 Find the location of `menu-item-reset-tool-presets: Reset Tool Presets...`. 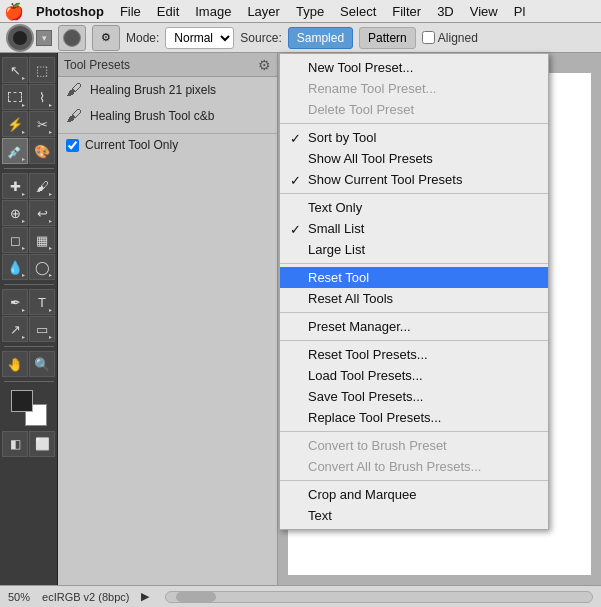

menu-item-reset-tool-presets: Reset Tool Presets... is located at coordinates (414, 354).